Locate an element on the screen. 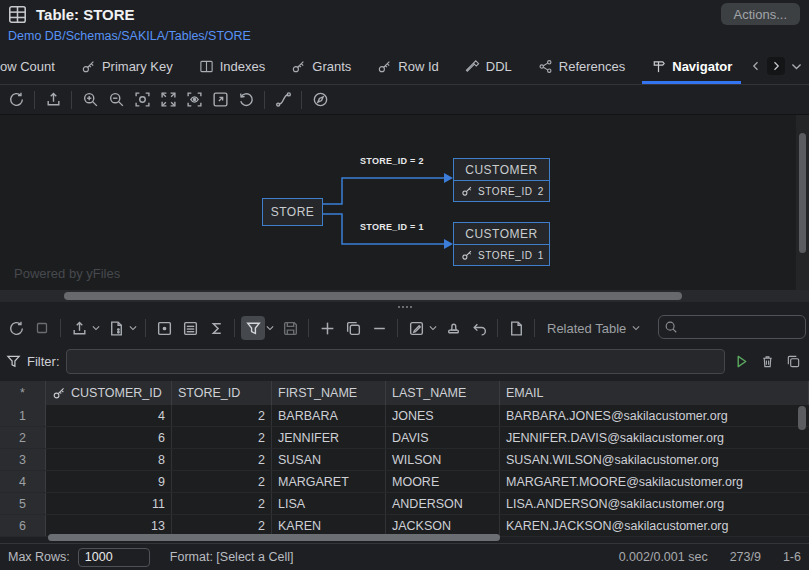  table-row: 1 4 2 BARBARA JONES BARBARA.JONES@sakila… is located at coordinates (404, 416).